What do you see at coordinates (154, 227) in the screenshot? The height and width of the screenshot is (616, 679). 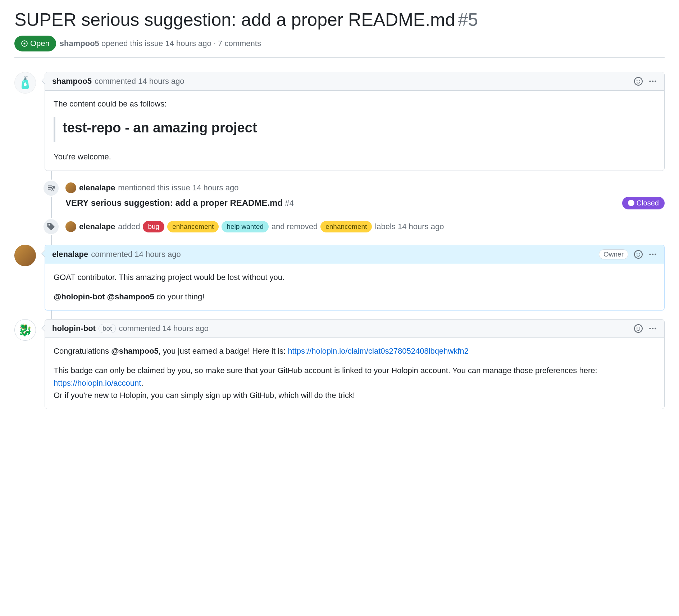 I see `label-pill: bug` at bounding box center [154, 227].